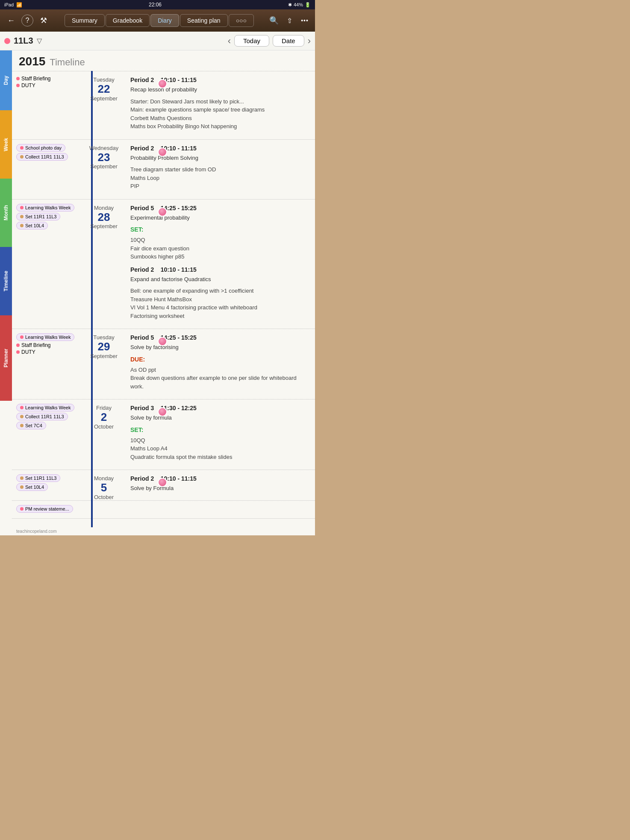 The height and width of the screenshot is (840, 630). I want to click on help-button: ?, so click(27, 21).